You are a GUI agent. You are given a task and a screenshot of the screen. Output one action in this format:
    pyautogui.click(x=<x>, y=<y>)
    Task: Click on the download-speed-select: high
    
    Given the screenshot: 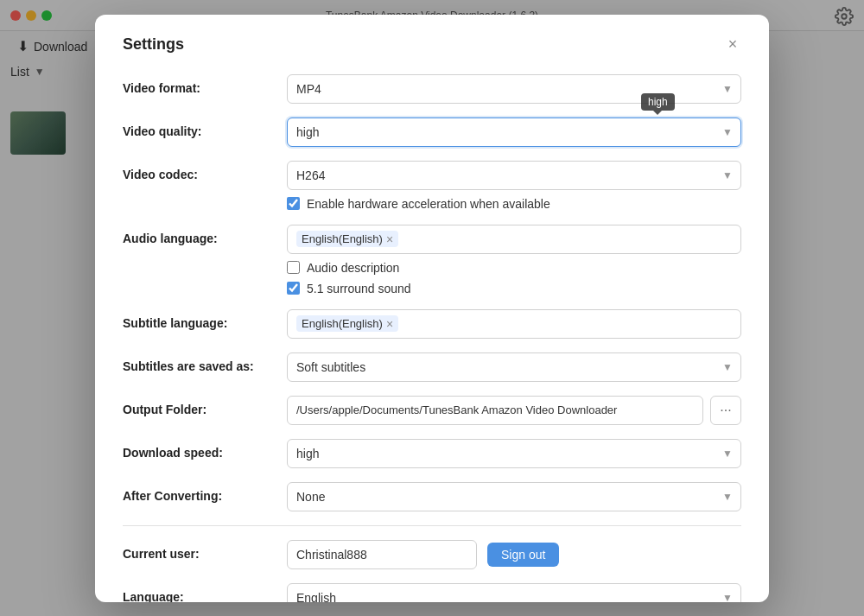 What is the action you would take?
    pyautogui.click(x=514, y=454)
    